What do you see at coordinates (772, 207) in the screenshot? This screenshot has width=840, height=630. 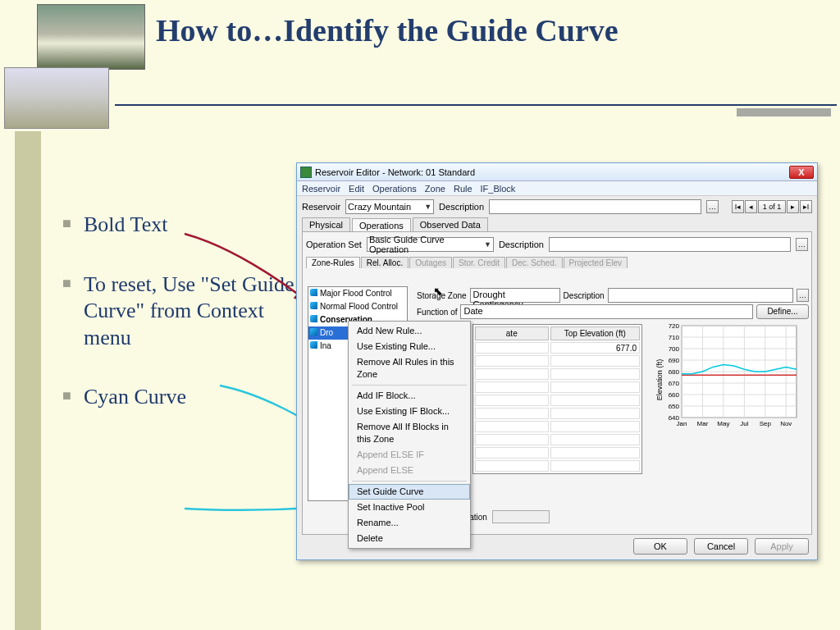 I see `record-nav: I◂ ◂ 1 of 1 ▸ ▸I` at bounding box center [772, 207].